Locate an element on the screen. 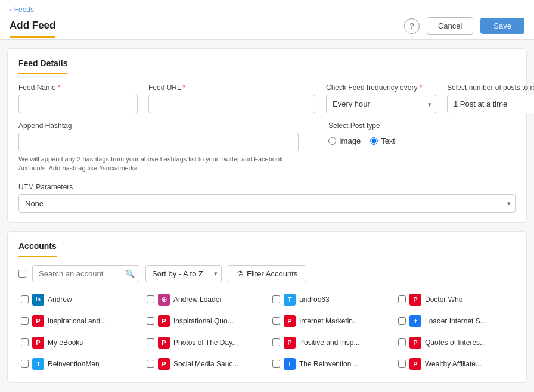 This screenshot has height=392, width=534. sort-select: Sort by - A to Z Sort by - Z to A is located at coordinates (184, 274).